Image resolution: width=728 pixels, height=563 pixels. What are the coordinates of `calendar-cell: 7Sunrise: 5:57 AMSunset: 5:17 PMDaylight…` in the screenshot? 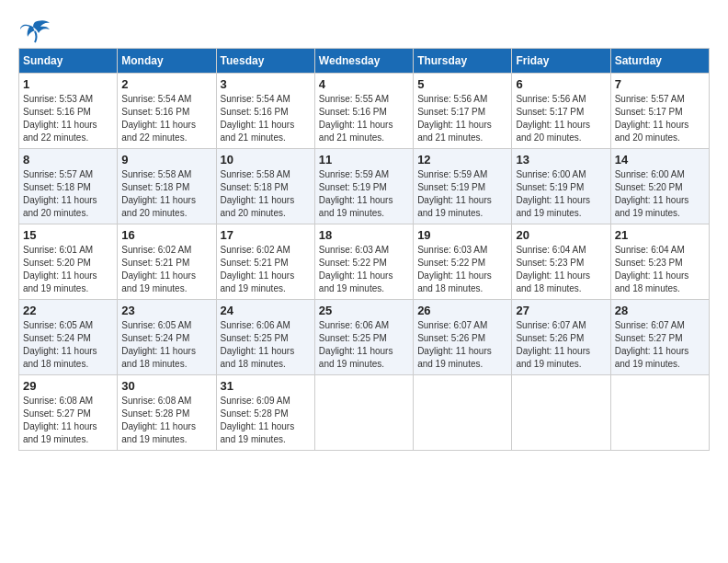 It's located at (660, 111).